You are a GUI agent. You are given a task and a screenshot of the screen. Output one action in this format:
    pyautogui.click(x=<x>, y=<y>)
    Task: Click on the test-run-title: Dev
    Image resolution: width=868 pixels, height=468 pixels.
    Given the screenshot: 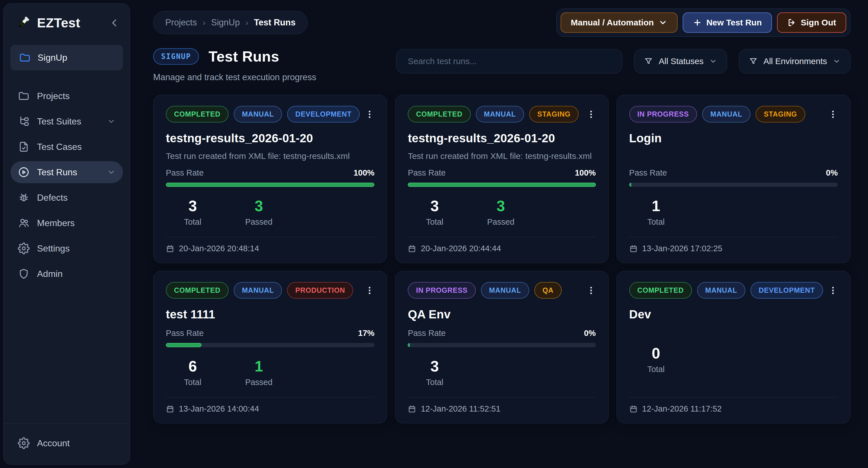 What is the action you would take?
    pyautogui.click(x=733, y=314)
    